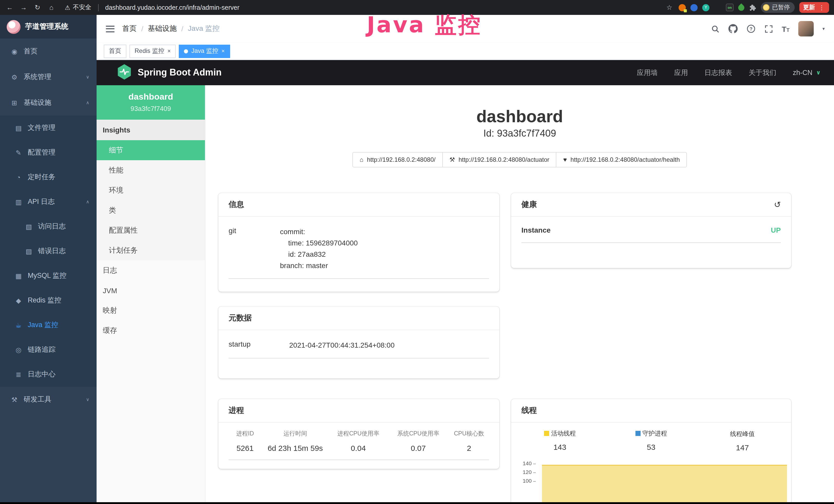 The image size is (834, 504). I want to click on sidebar-item-redis-monitor: ◆ Redis 监控, so click(48, 300).